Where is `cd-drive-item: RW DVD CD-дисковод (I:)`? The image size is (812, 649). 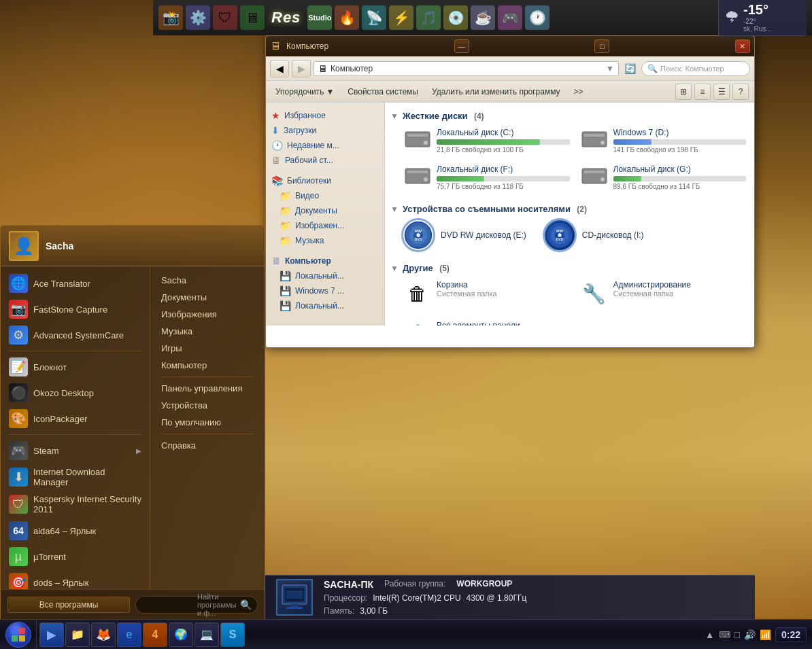 cd-drive-item: RW DVD CD-дисковод (I:) is located at coordinates (593, 235).